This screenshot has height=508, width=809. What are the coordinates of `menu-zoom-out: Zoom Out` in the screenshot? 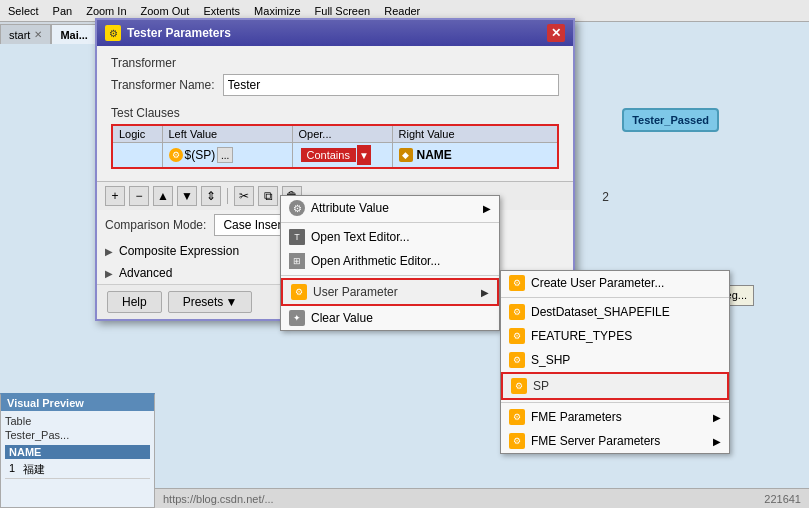 It's located at (166, 11).